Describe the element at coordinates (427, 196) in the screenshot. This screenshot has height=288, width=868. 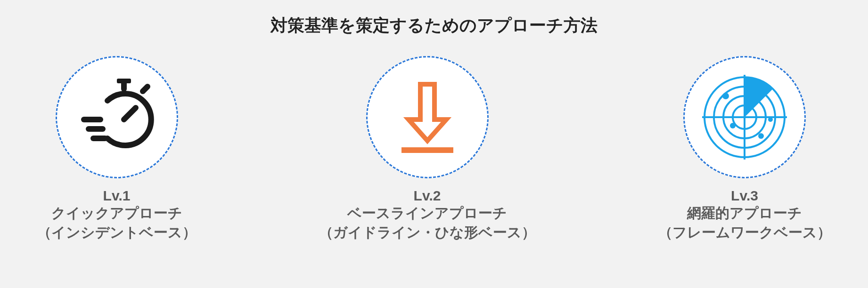
I see `approach-2-level: Lv.2` at that location.